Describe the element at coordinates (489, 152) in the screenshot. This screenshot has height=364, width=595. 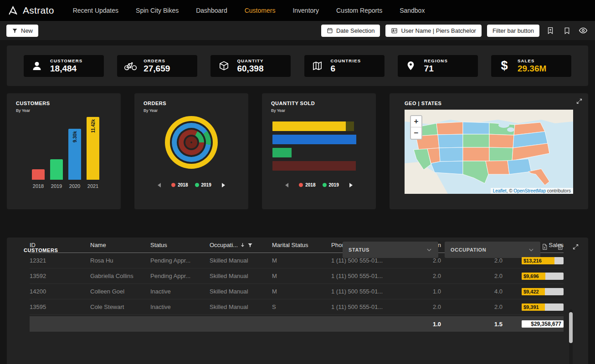
I see `us-states-map: + − Leaflet, © OpenStreetMap contributor…` at that location.